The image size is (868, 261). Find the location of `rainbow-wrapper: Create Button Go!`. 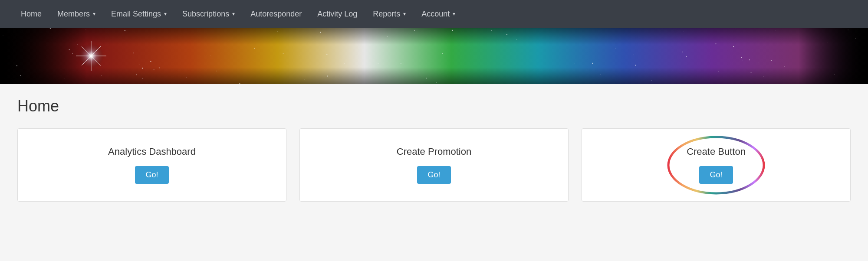

rainbow-wrapper: Create Button Go! is located at coordinates (716, 165).